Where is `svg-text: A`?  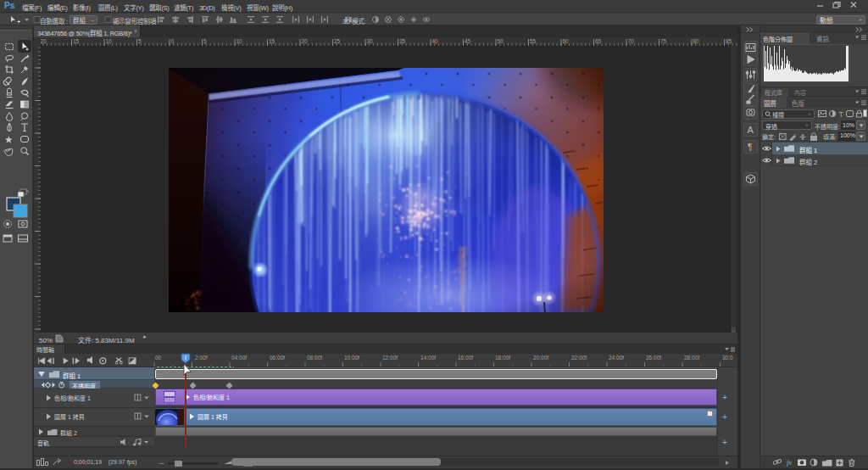 svg-text: A is located at coordinates (751, 130).